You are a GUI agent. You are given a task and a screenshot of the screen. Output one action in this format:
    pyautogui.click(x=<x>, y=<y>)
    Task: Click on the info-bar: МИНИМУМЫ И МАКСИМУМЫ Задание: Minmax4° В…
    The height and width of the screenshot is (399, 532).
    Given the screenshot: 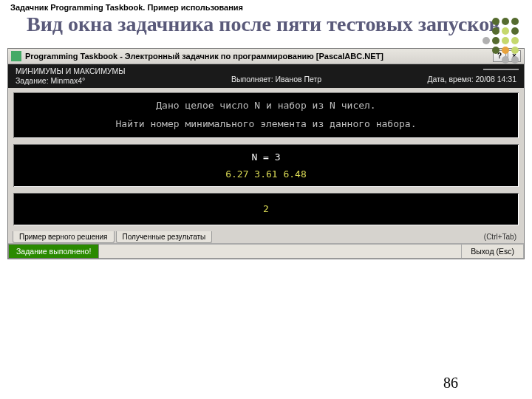 What is the action you would take?
    pyautogui.click(x=266, y=76)
    